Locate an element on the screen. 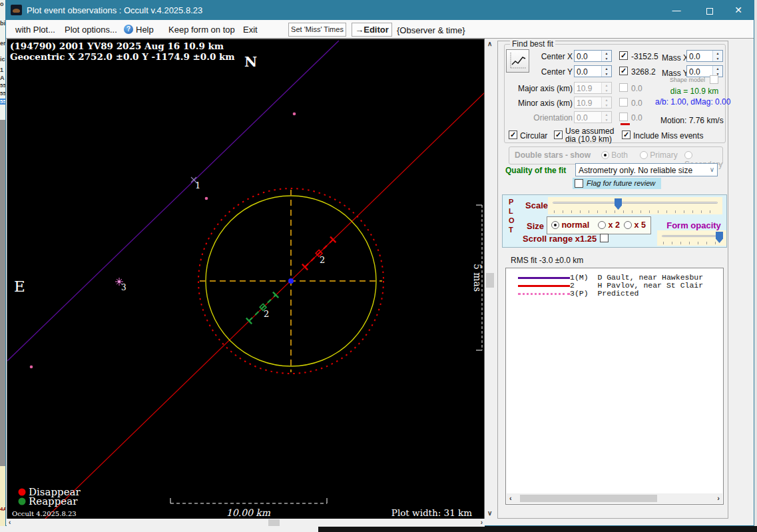 The image size is (757, 532). use-assumed-checkbox: ✓ is located at coordinates (558, 134).